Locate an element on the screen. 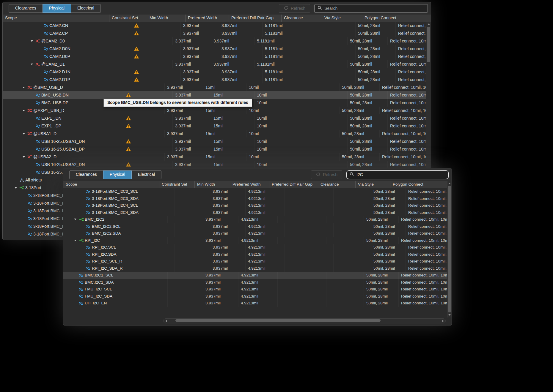 The width and height of the screenshot is (553, 392). scope-cell: USB 16-25.USBA2_DN is located at coordinates (69, 165).